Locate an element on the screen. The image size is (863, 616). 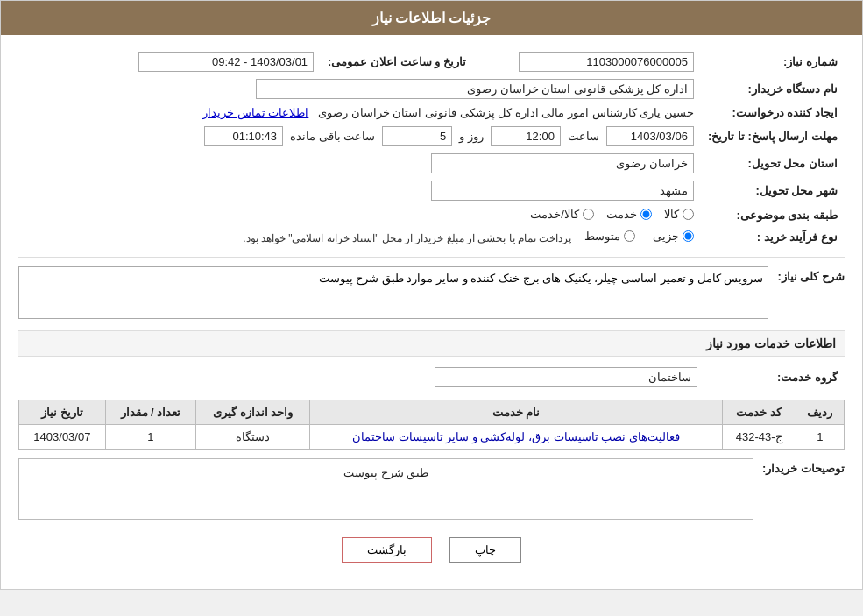
table-row: 1 ج-43-432 فعالیت‌های نصب تاسیسات برق، ل… is located at coordinates (432, 437).